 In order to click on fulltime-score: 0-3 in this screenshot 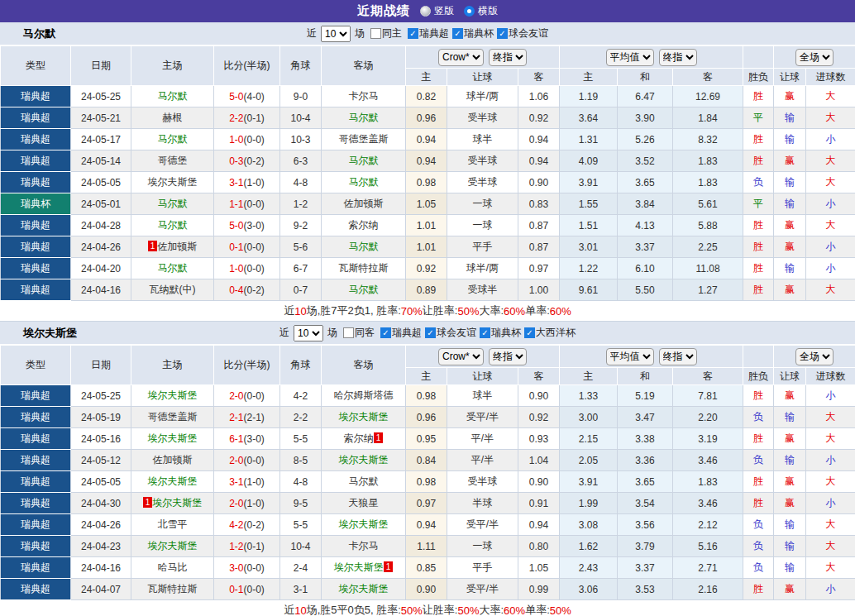, I will do `click(236, 161)`.